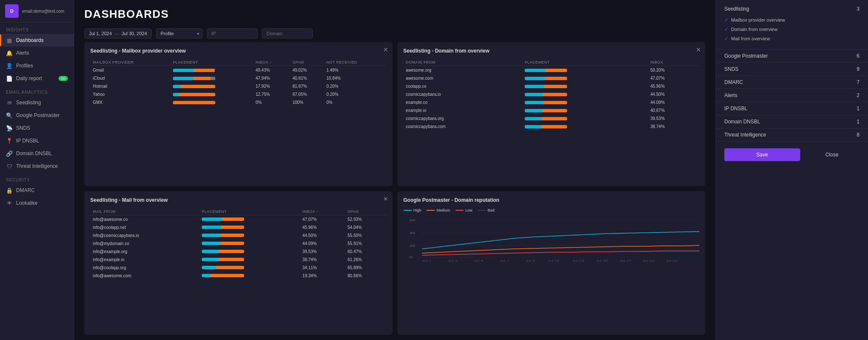 This screenshot has height=340, width=868. I want to click on col-domain-from: DOMAIN FROM, so click(463, 63).